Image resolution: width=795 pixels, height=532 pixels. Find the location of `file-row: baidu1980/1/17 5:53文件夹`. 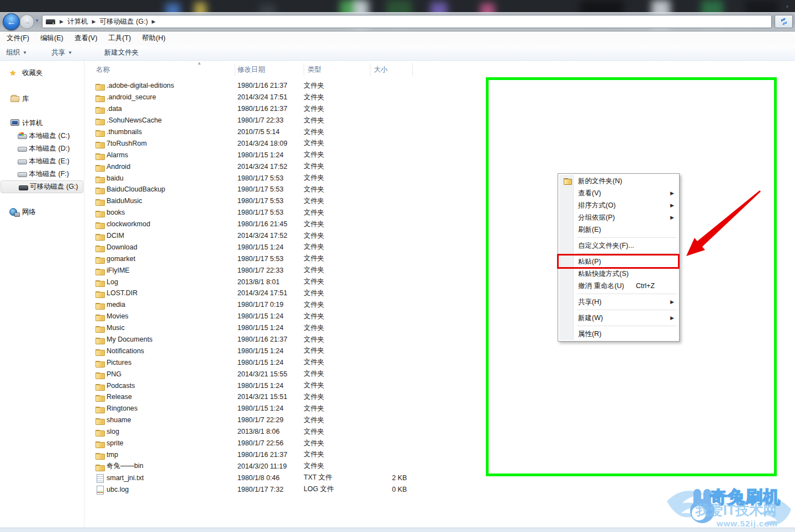

file-row: baidu1980/1/17 5:53文件夹 is located at coordinates (261, 178).